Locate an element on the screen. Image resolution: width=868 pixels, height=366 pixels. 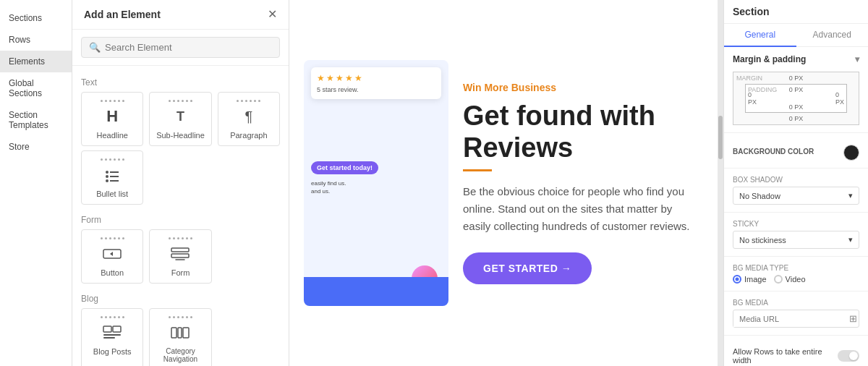
element-blog-posts: Blog Posts is located at coordinates (112, 337).